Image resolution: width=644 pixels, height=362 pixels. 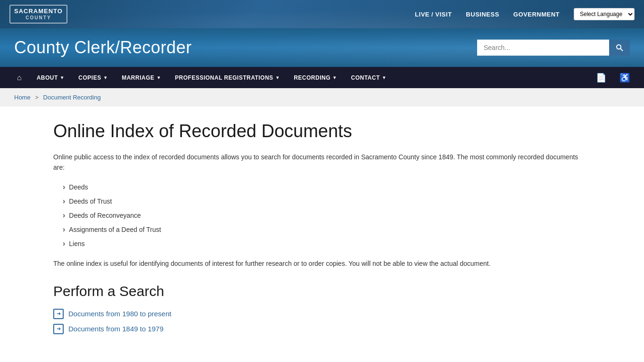 I want to click on logo-line2: County, so click(x=39, y=18).